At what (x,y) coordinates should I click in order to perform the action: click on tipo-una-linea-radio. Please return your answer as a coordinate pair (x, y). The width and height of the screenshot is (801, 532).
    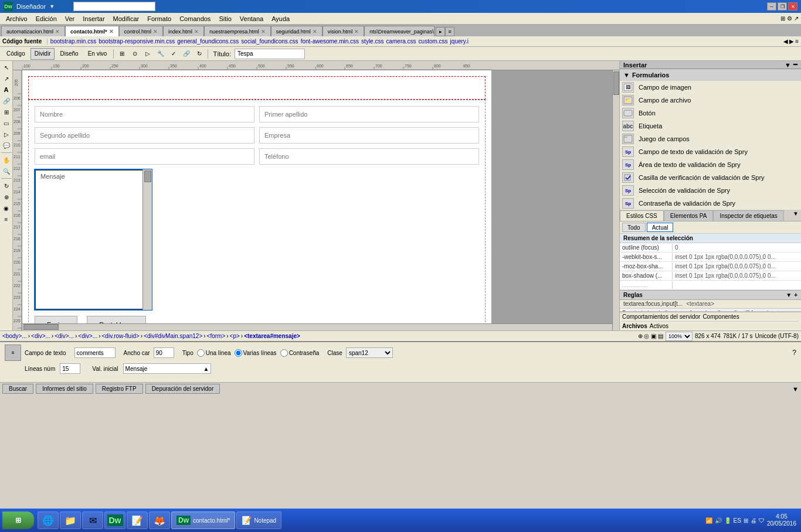
    Looking at the image, I should click on (201, 353).